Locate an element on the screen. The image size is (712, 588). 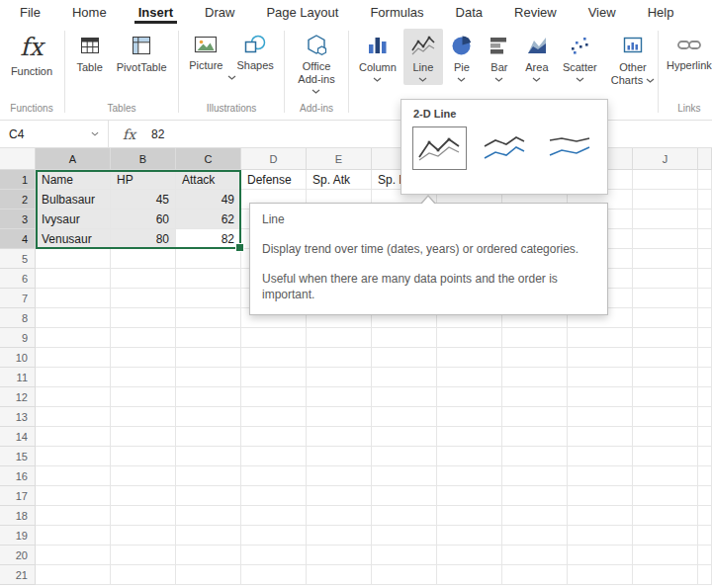
cell-E16 is located at coordinates (339, 476).